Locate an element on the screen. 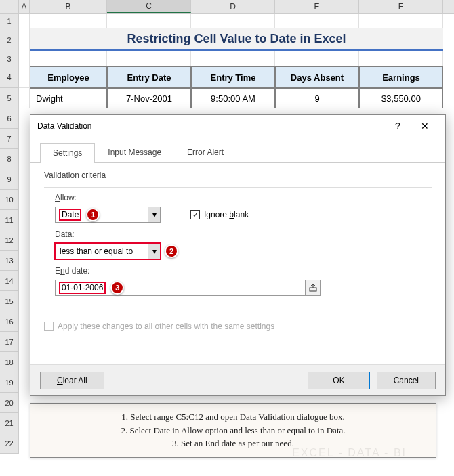  callout-3: 3 is located at coordinates (117, 288).